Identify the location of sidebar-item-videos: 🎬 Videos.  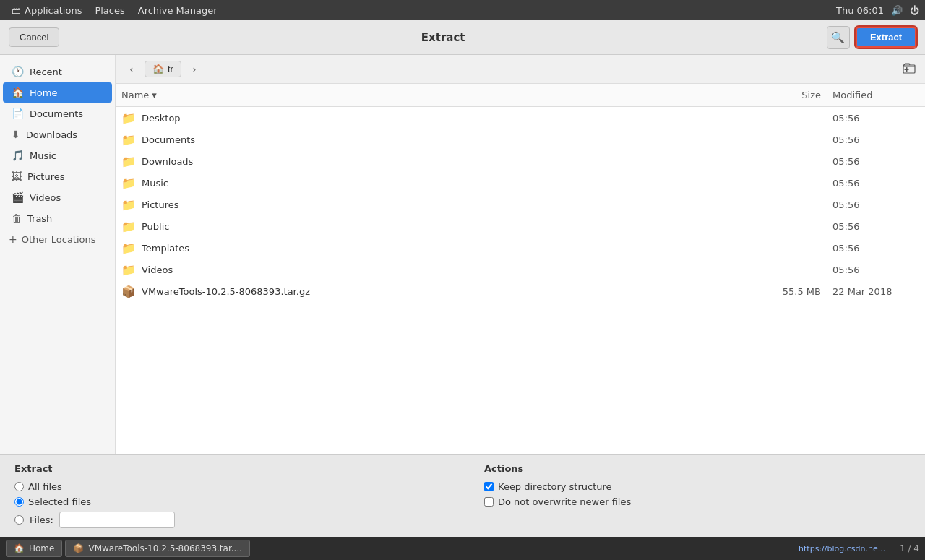
(58, 197).